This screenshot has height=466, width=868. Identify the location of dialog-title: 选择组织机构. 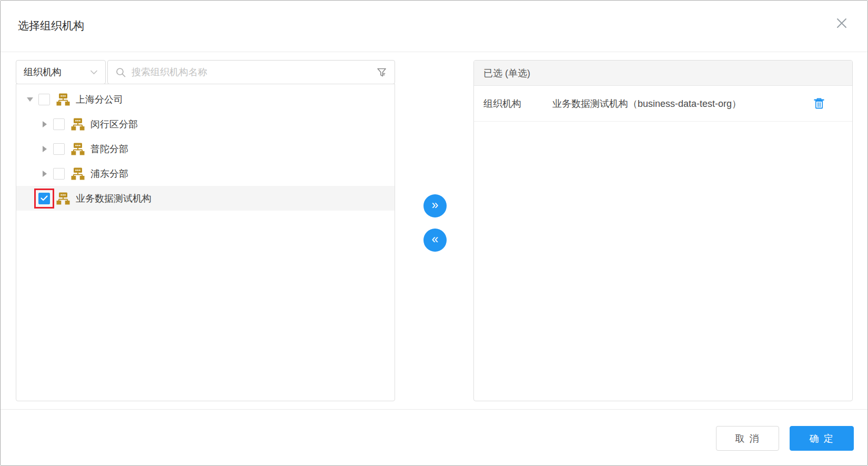
(51, 26).